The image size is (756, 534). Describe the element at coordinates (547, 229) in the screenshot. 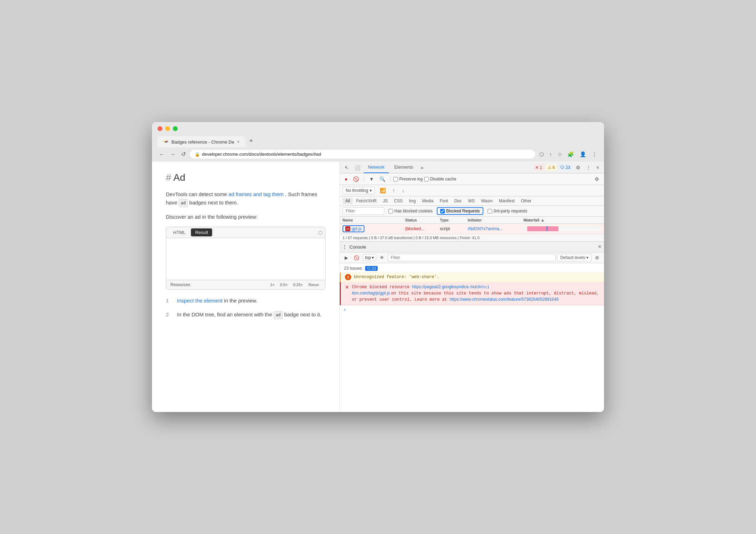

I see `waterfall-line` at that location.